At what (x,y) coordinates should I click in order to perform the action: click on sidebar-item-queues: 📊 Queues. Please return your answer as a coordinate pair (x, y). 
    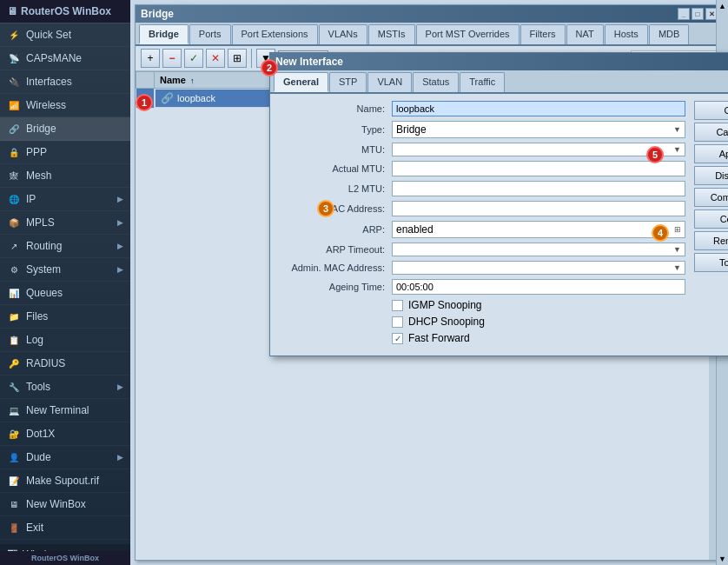
    Looking at the image, I should click on (65, 294).